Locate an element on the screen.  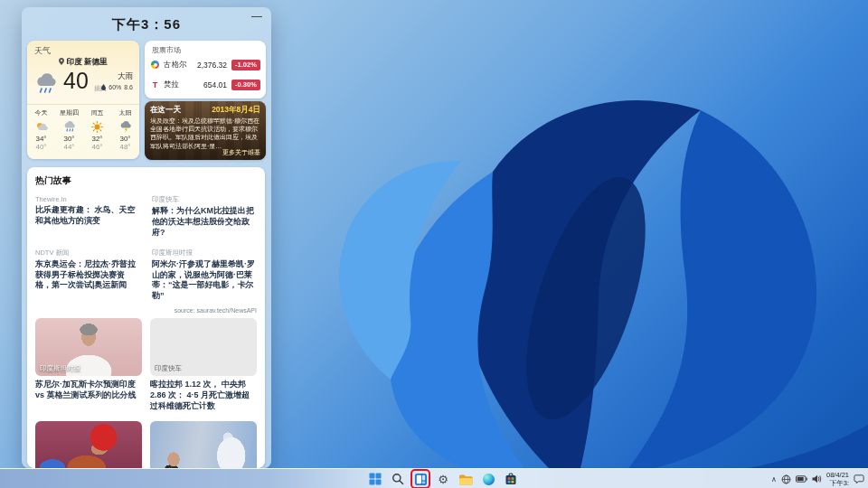
file-explorer-button is located at coordinates (466, 479).